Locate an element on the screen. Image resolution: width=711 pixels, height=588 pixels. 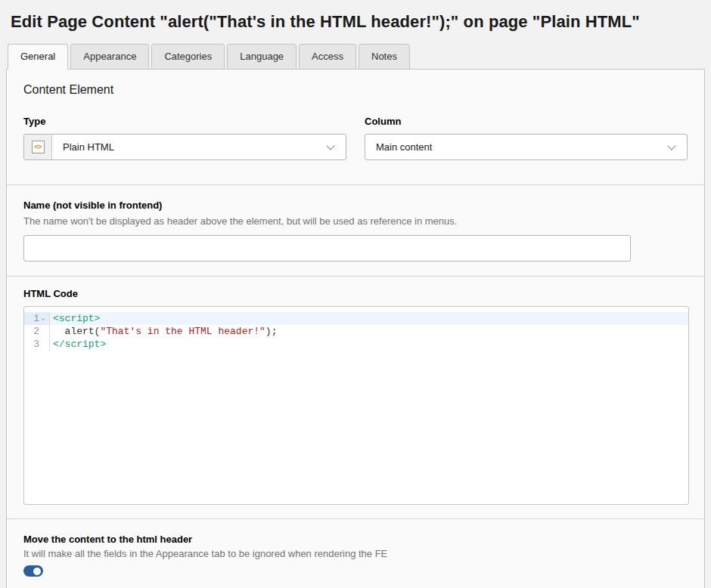
name-field-label: Name (not visible in frontend) is located at coordinates (356, 206).